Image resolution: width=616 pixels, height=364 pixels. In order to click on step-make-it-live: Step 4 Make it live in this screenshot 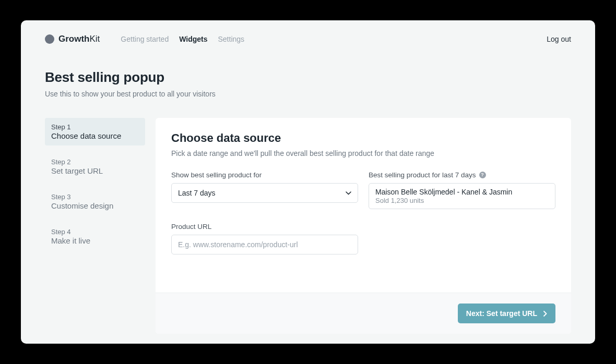, I will do `click(95, 237)`.